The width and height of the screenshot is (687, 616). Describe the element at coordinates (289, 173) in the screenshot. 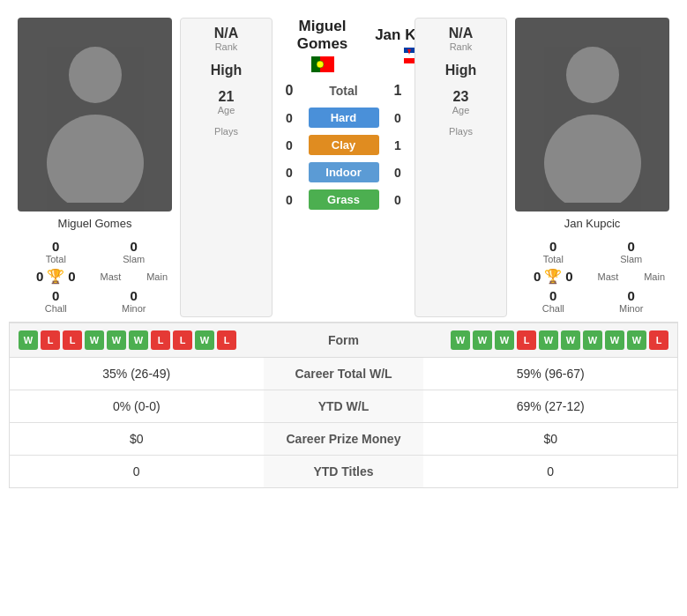

I see `indoor-score-left: 0` at that location.